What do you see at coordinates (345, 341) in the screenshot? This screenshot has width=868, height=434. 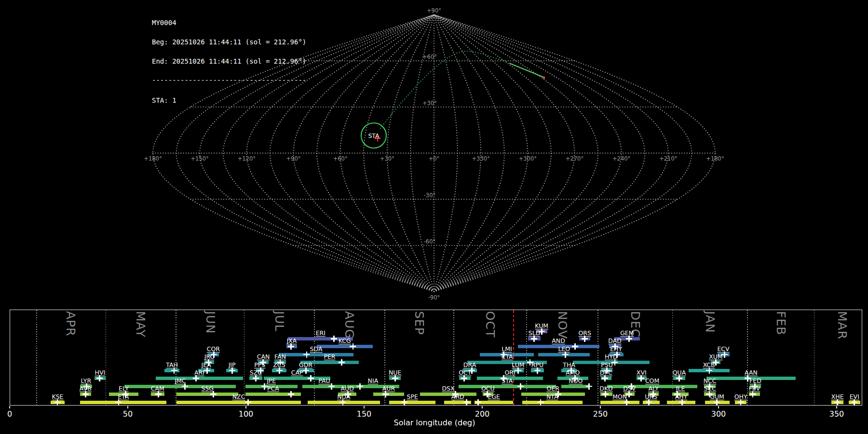 I see `shower-label: KCG` at bounding box center [345, 341].